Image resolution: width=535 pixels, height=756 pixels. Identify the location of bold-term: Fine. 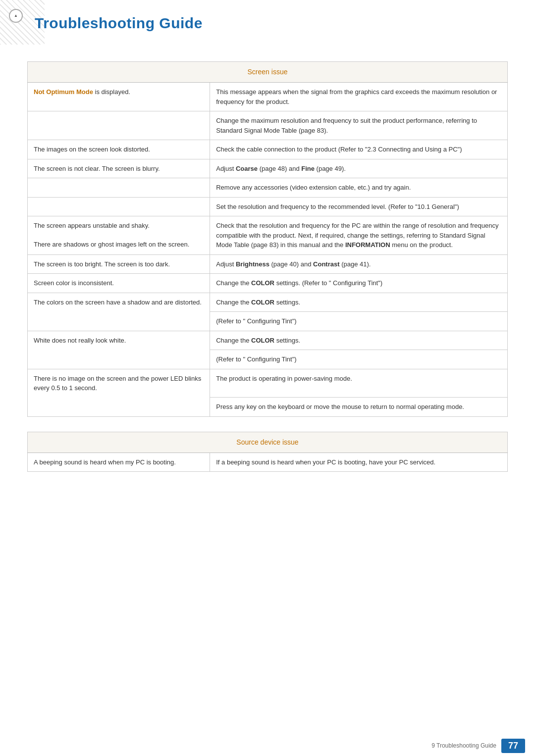
(308, 168).